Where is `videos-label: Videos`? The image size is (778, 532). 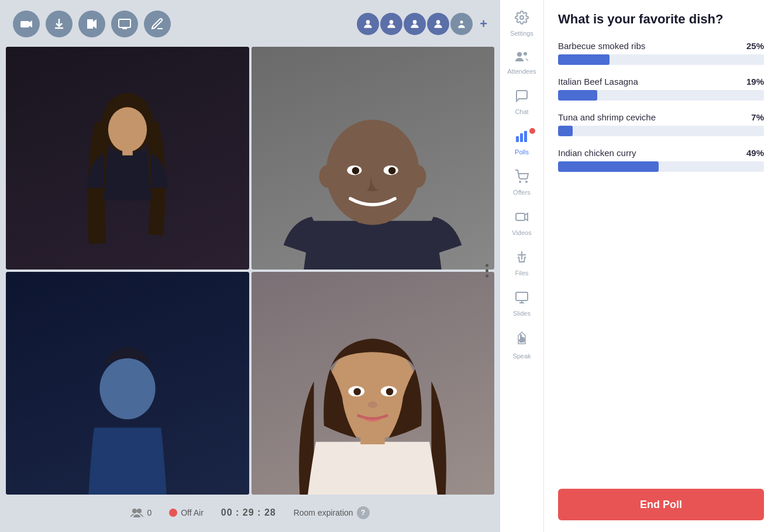 videos-label: Videos is located at coordinates (522, 233).